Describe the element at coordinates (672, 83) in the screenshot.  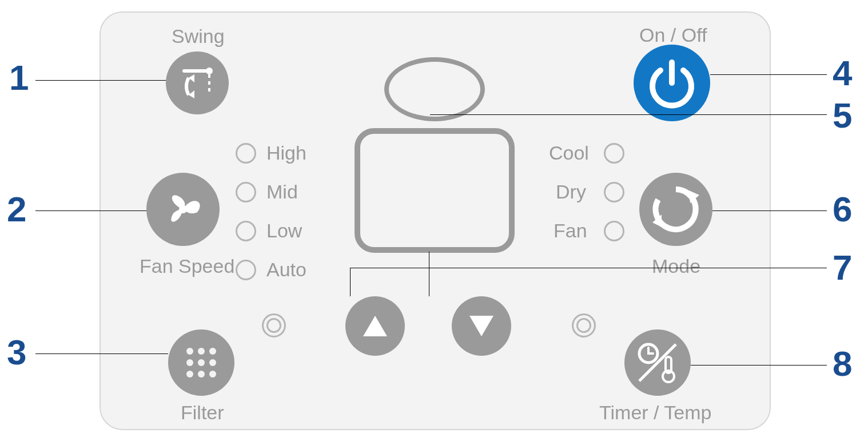
I see `power-button` at that location.